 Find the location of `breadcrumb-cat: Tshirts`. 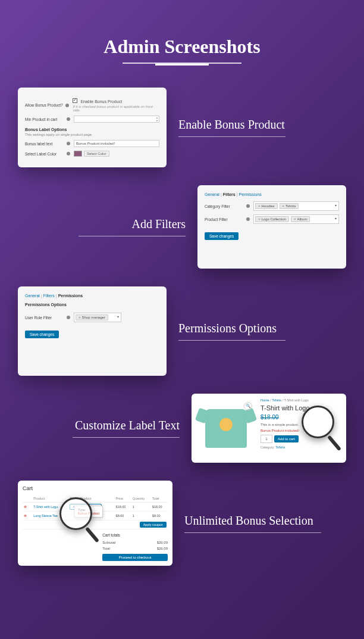

breadcrumb-cat: Tshirts is located at coordinates (277, 400).